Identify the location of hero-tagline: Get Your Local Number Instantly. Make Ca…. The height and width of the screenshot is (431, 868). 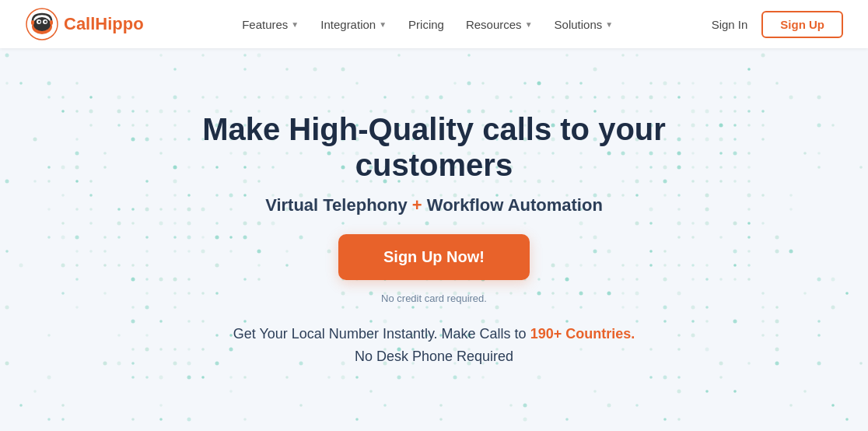
(434, 345).